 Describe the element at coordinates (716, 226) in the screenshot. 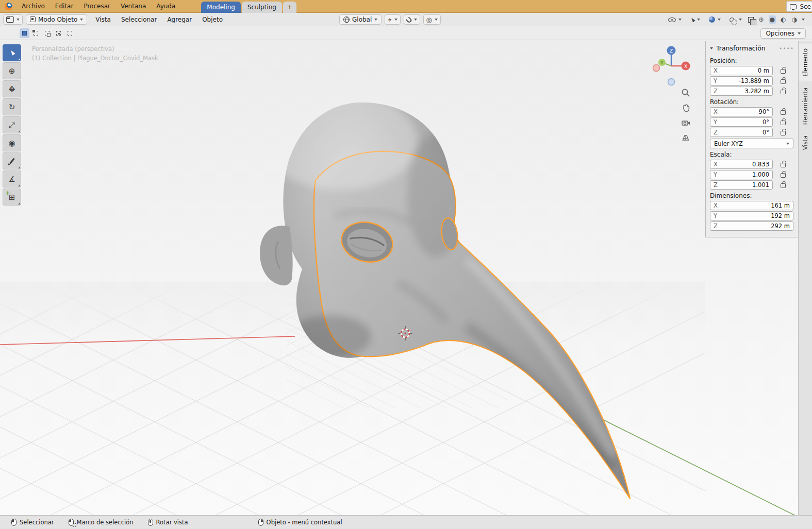

I see `axis-label: Z` at that location.